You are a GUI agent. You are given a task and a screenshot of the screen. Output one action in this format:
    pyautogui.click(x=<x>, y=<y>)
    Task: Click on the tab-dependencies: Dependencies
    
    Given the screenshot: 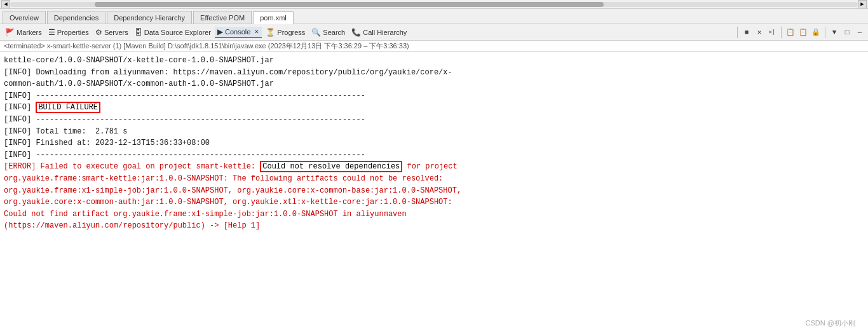 What is the action you would take?
    pyautogui.click(x=76, y=17)
    